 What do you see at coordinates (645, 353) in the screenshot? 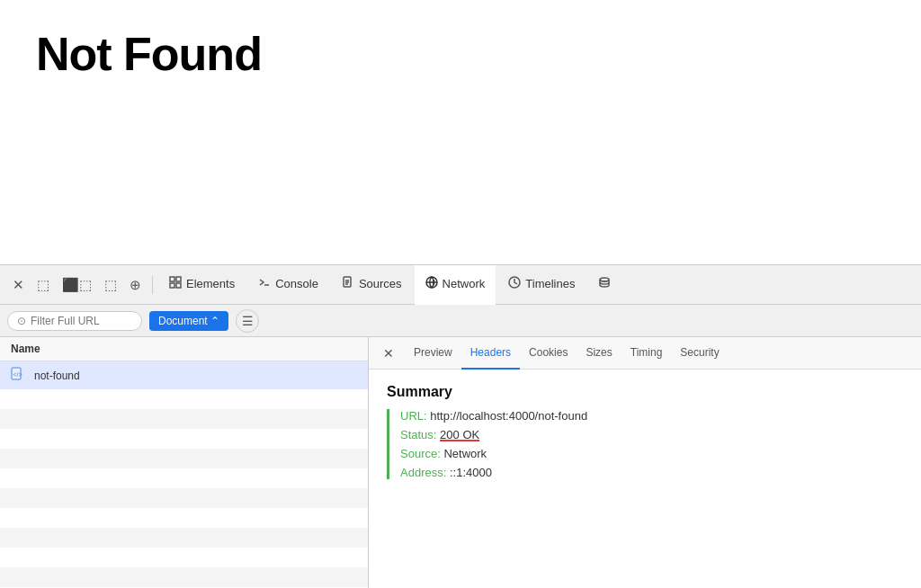
I see `details-tabs: ✕ Preview Headers Cookies Sizes Timing` at bounding box center [645, 353].